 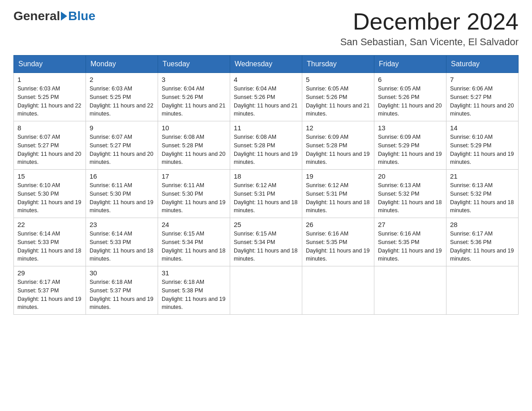 What do you see at coordinates (266, 242) in the screenshot?
I see `calendar-week-row: 22 Sunrise: 6:14 AMSunset: 5:33 PMDaylig…` at bounding box center [266, 242].